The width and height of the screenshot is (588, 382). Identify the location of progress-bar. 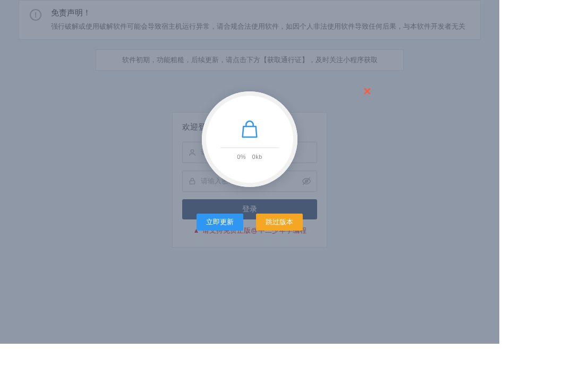
(250, 148).